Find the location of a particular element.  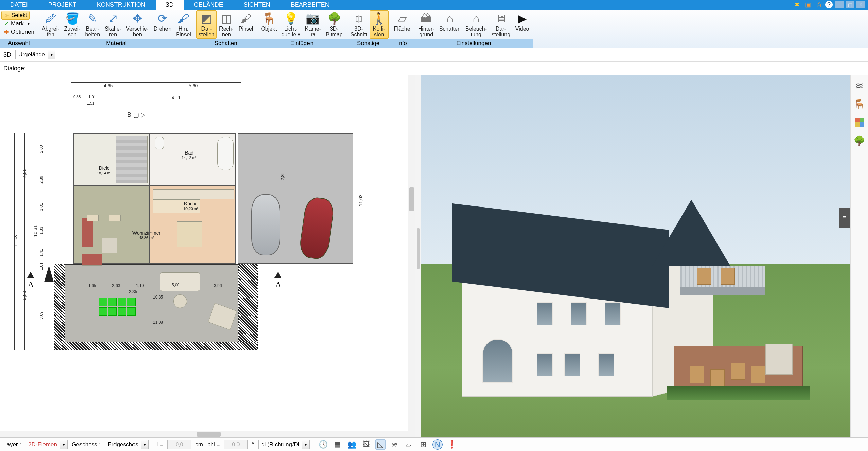

menu-konstruktion: KONSTRUKTION is located at coordinates (121, 5).